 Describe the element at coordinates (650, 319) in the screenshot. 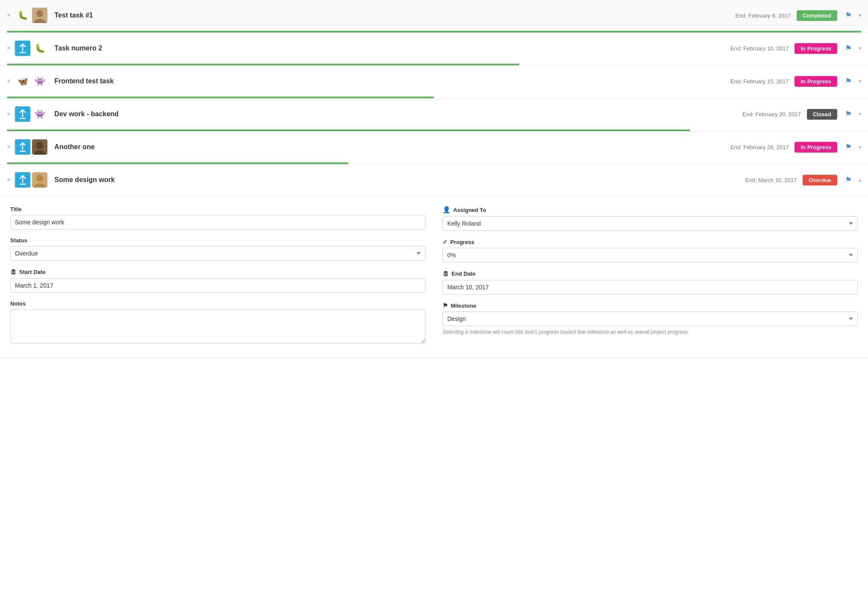

I see `milestone-field-group: ⚑ Milestone Design Development Testing L…` at that location.